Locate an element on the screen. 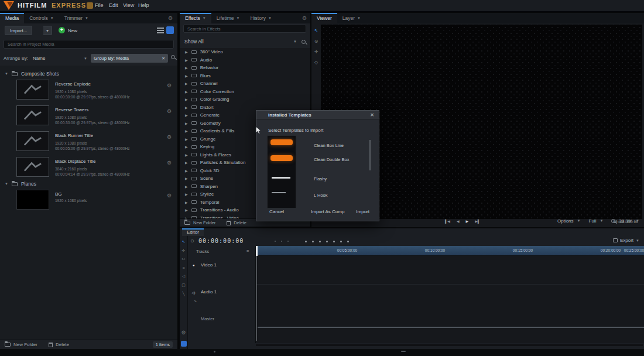 This screenshot has width=644, height=356. effects-filter-row: Show All ▼ is located at coordinates (245, 42).